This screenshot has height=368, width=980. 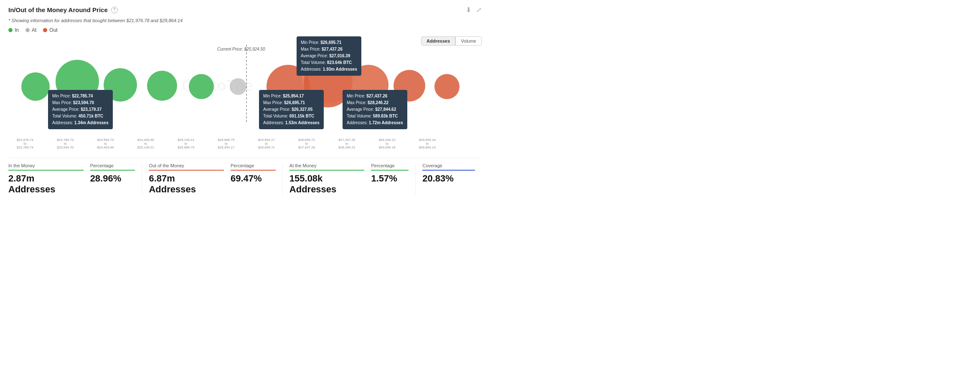 I want to click on stat-pct-at: Percentage 1.57%, so click(x=393, y=179).